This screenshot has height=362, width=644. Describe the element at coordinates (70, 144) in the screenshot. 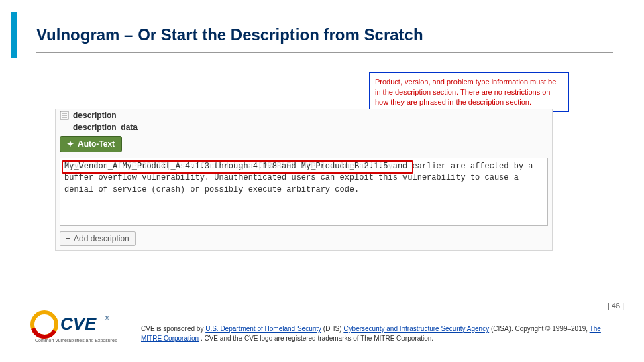

I see `wand-icon: ✦` at that location.